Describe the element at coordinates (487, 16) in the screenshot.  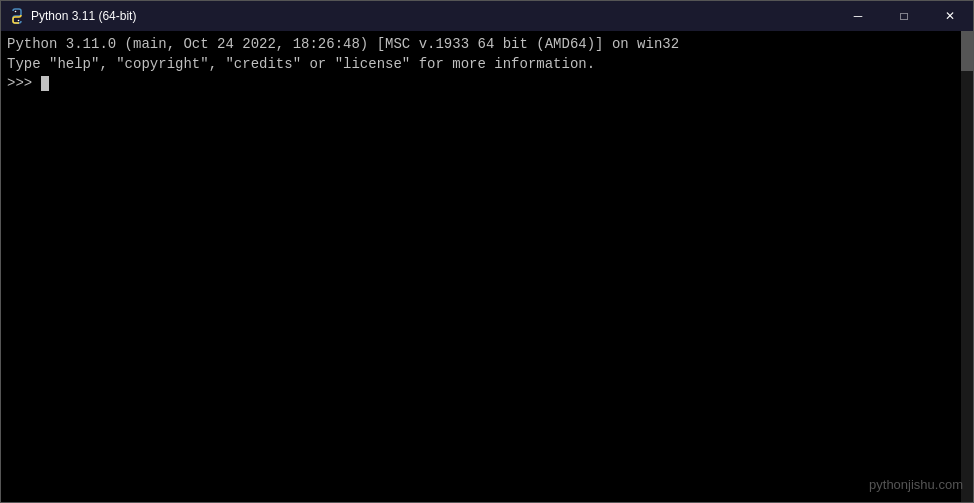
I see `title-bar: Python 3.11 (64-bit) ─ □ ✕` at that location.